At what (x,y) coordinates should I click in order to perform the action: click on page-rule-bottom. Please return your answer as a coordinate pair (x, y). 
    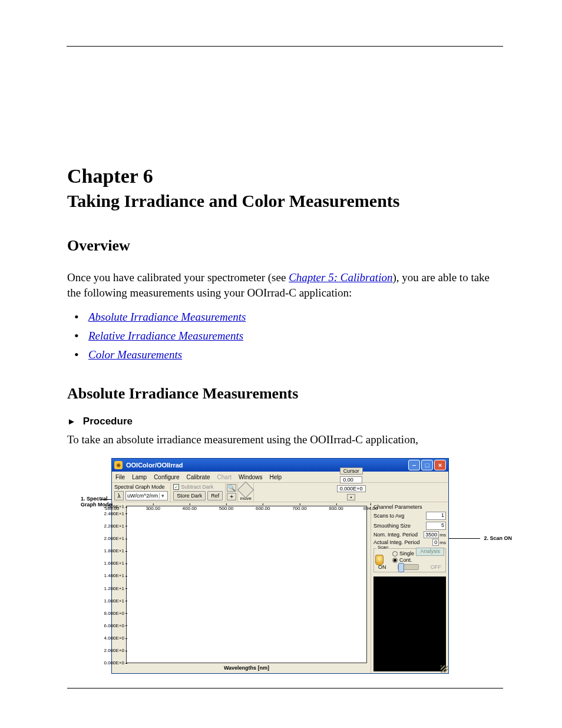
    Looking at the image, I should click on (285, 689).